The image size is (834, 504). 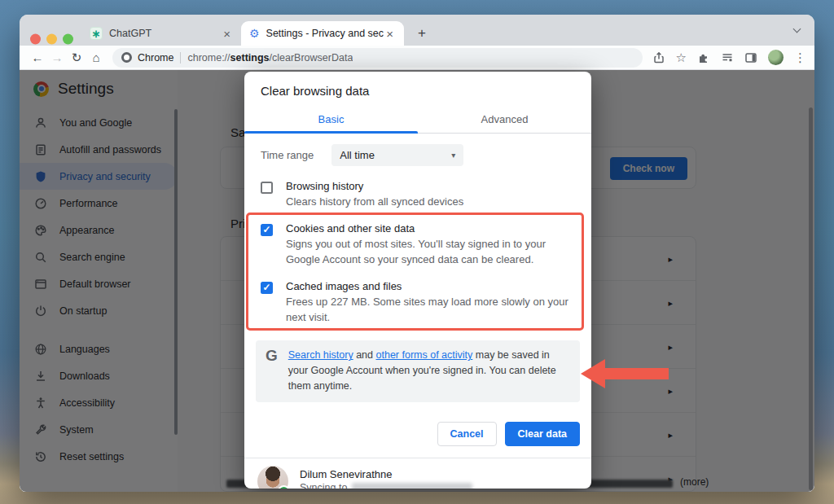 I want to click on clear-data-button: Clear data, so click(x=542, y=434).